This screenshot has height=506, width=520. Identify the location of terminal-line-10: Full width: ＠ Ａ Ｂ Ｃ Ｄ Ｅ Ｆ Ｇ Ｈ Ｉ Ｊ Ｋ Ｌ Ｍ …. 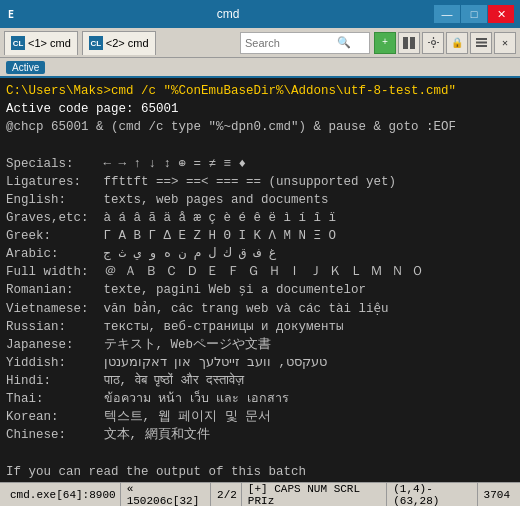
(260, 272).